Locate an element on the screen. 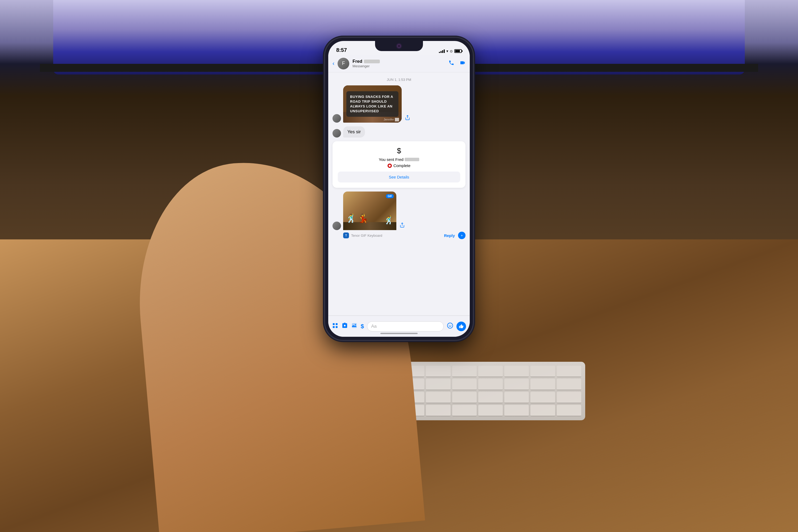  phone-button is located at coordinates (451, 63).